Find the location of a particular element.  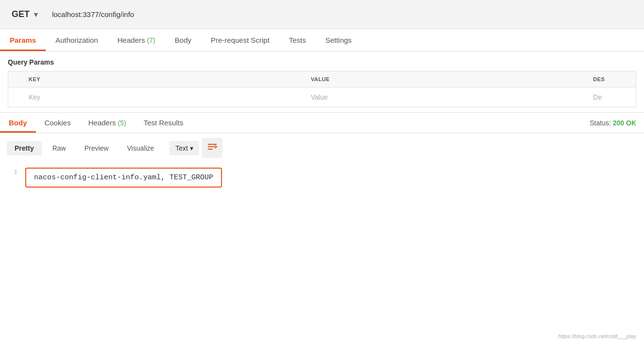

format-label: Text is located at coordinates (182, 148).